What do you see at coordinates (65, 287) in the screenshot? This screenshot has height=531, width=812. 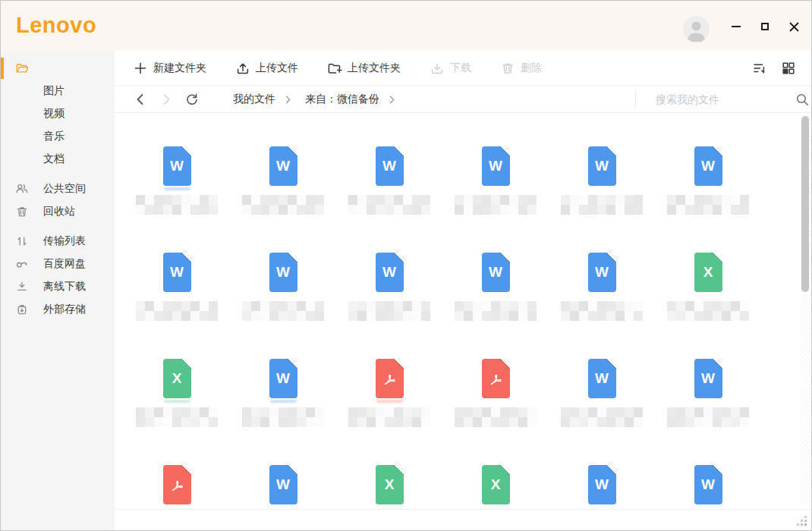 I see `sidebar-item-label: 离线下载` at bounding box center [65, 287].